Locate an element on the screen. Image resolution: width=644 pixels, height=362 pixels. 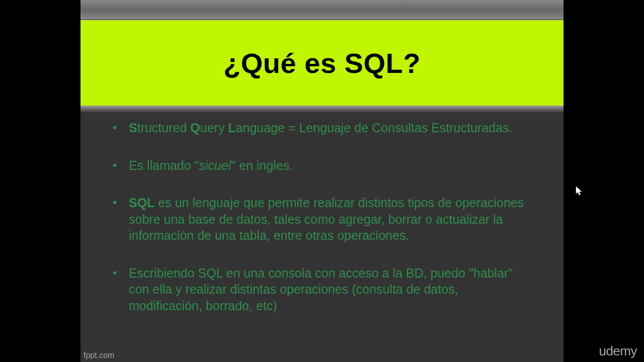
text: es un lenguaje que permite realizar dist… is located at coordinates (326, 219).